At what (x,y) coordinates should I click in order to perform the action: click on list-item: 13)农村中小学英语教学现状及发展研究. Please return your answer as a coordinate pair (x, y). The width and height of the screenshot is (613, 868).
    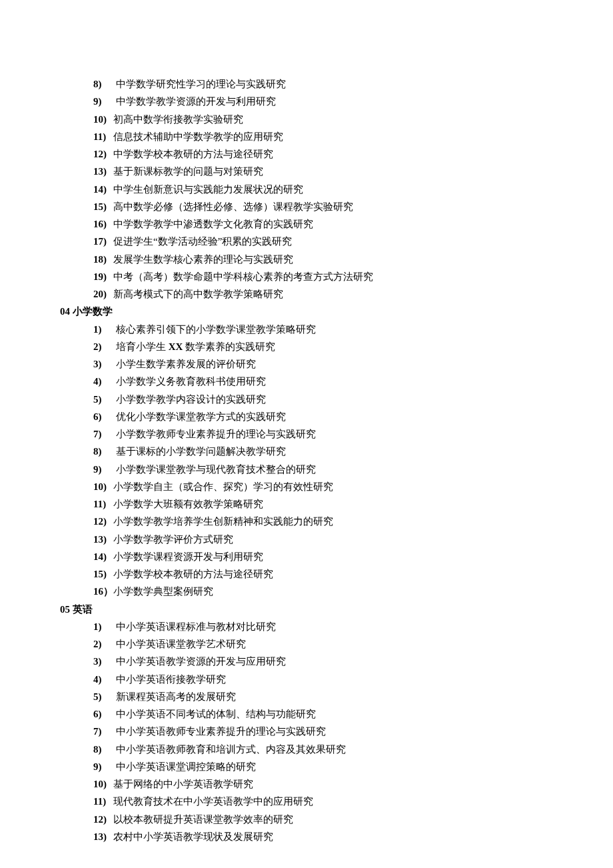
    Looking at the image, I should click on (323, 837).